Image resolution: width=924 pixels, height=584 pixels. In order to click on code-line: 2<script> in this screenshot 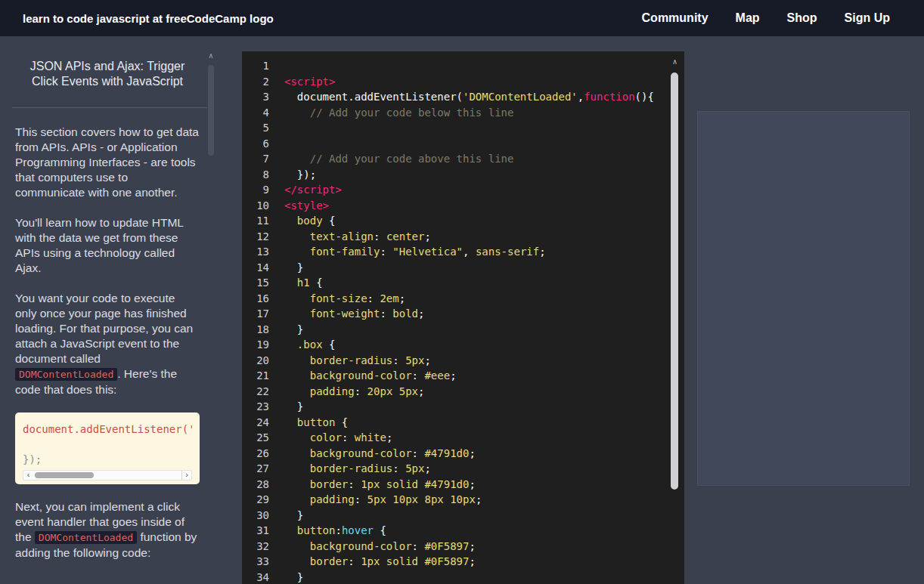, I will do `click(463, 82)`.